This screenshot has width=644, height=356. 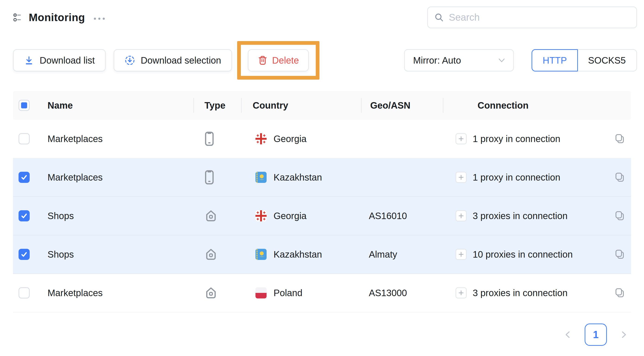 What do you see at coordinates (322, 139) in the screenshot?
I see `table-row: Marketplaces Georgia 1 proxy in connecti…` at bounding box center [322, 139].